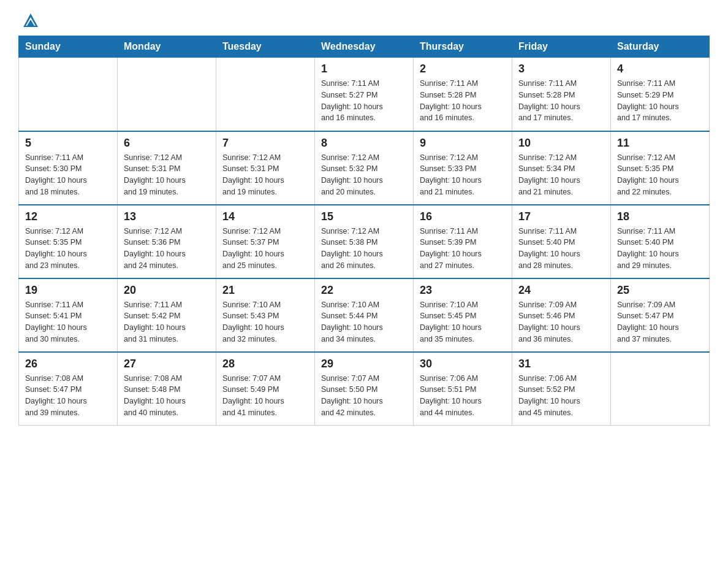  I want to click on calendar-day-cell: 17Sunrise: 7:11 AM Sunset: 5:40 PM Dayli…, so click(561, 242).